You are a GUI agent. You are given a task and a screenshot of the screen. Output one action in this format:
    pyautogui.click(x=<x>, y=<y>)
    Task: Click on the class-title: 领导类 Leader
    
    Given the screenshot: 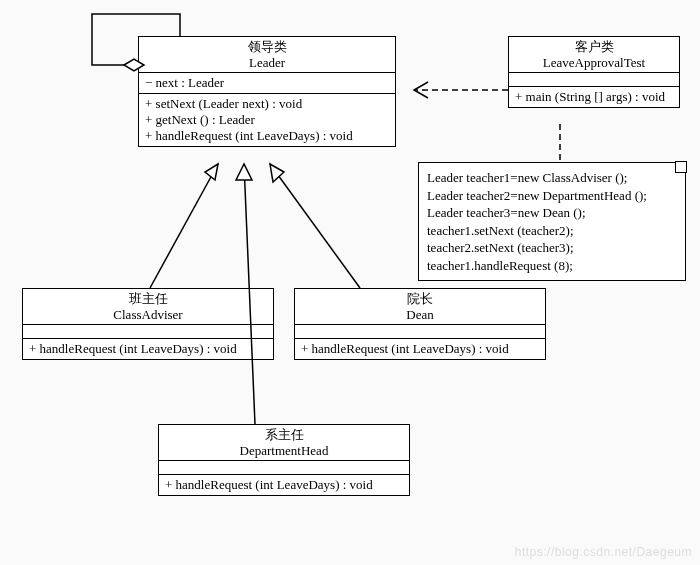 What is the action you would take?
    pyautogui.click(x=267, y=55)
    